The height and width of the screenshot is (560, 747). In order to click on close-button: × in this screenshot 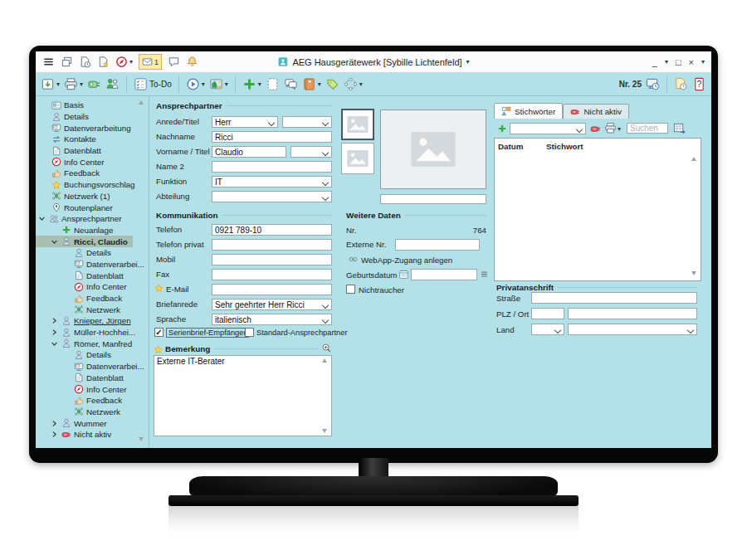, I will do `click(691, 62)`.